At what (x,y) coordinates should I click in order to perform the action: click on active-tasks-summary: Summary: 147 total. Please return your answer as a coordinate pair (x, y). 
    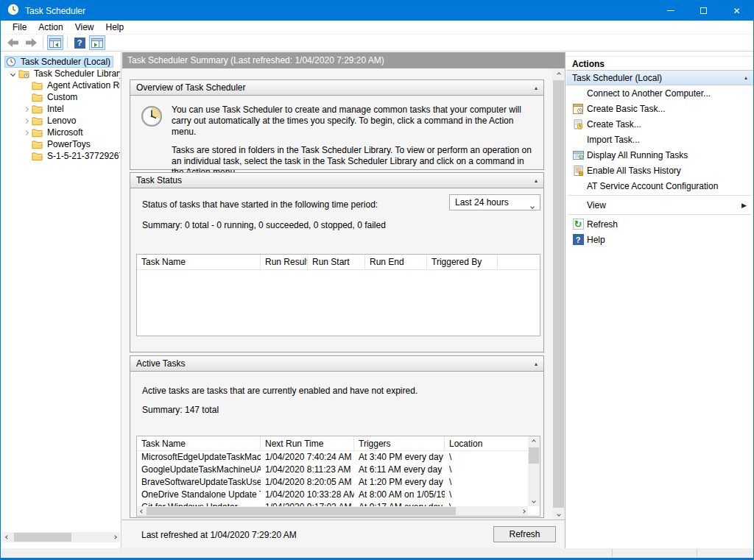
    Looking at the image, I should click on (180, 410).